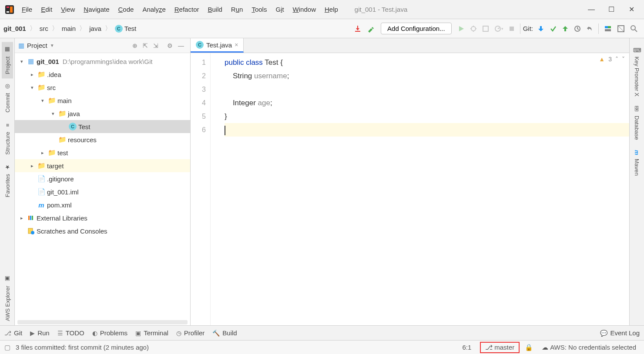 This screenshot has width=644, height=354. Describe the element at coordinates (237, 10) in the screenshot. I see `menu-run: Run` at that location.